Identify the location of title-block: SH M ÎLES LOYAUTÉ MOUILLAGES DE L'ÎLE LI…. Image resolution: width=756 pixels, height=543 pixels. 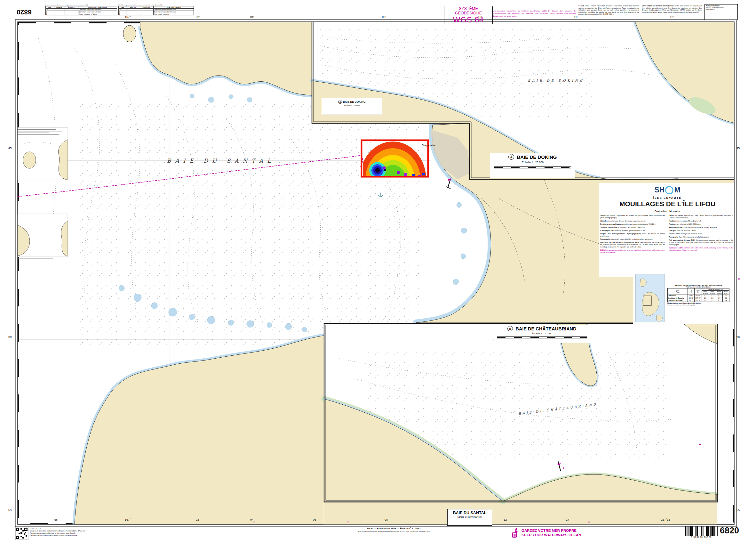
(667, 220).